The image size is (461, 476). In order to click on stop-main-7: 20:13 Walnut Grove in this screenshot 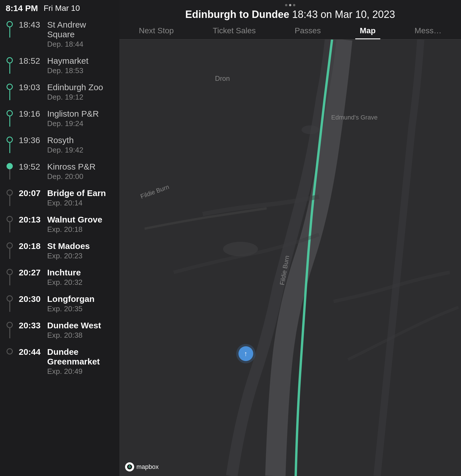, I will do `click(66, 220)`.